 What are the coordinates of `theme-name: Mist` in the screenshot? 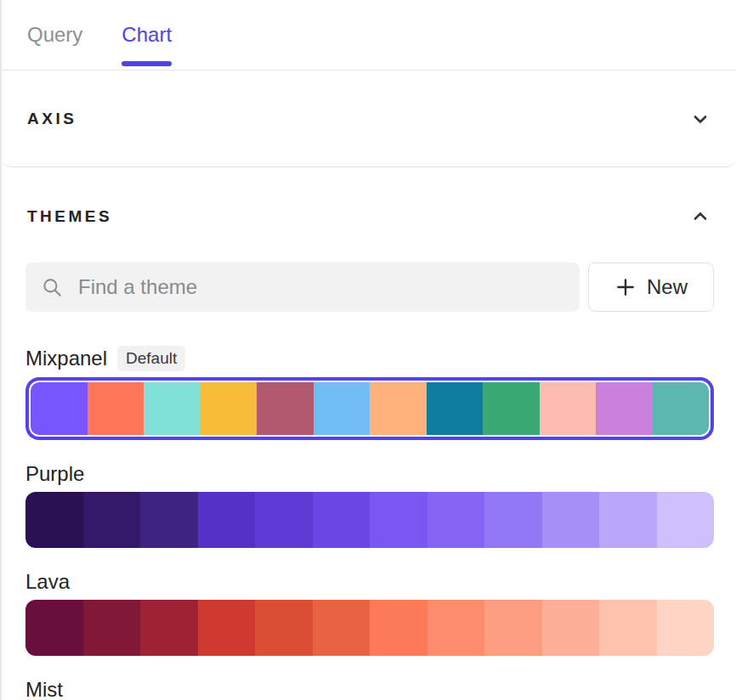 It's located at (44, 689).